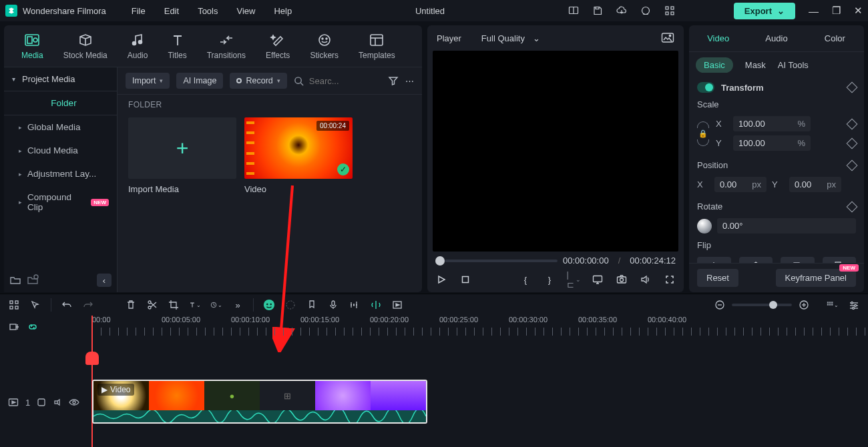 Image resolution: width=868 pixels, height=447 pixels. I want to click on tab-media: Media, so click(32, 46).